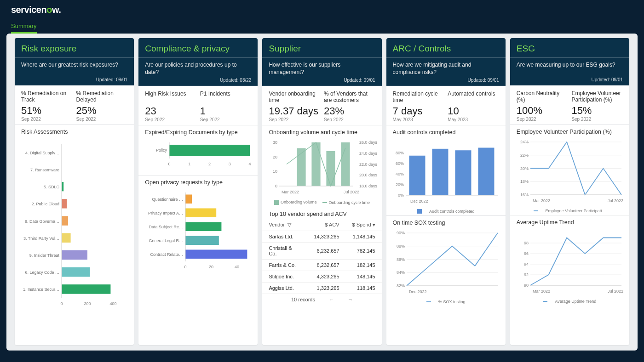  I want to click on supplier-kpi2-label: % of Vendors that are customers, so click(350, 97).